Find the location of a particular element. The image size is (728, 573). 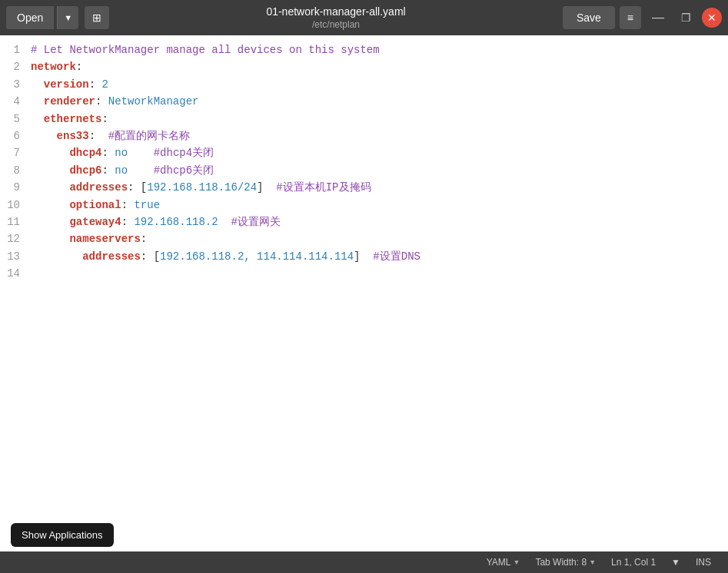

titlebar: Open ▼ ⊞ 01-network-manager-all.yaml /et… is located at coordinates (364, 18).